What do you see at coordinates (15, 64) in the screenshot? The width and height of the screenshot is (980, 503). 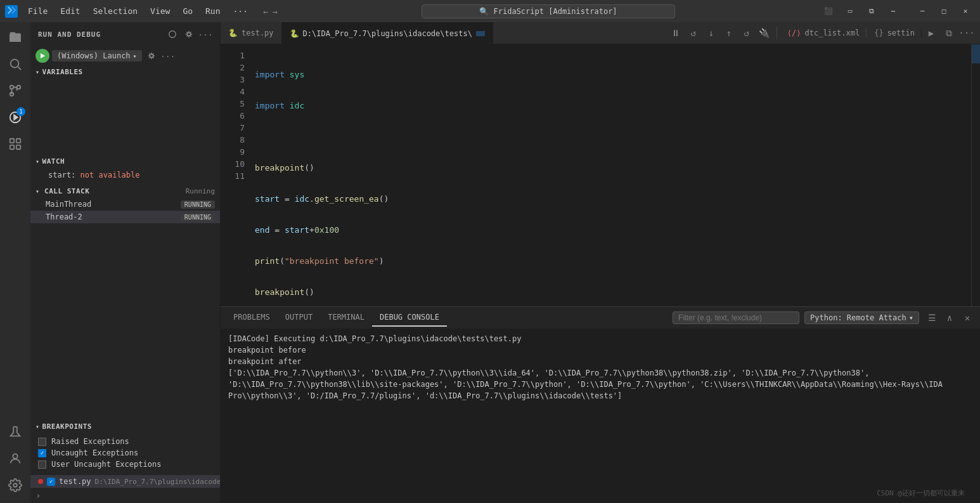 I see `search-icon` at bounding box center [15, 64].